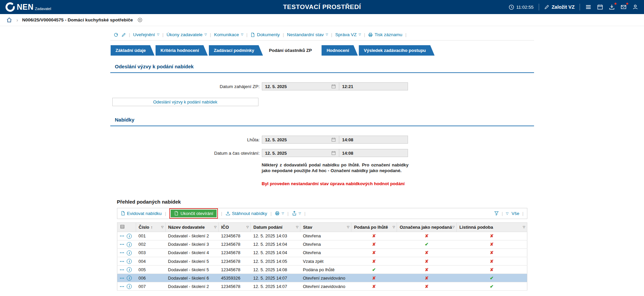 The image size is (644, 296). Describe the element at coordinates (300, 140) in the screenshot. I see `deadline-date-input: 12. 5. 2025` at that location.